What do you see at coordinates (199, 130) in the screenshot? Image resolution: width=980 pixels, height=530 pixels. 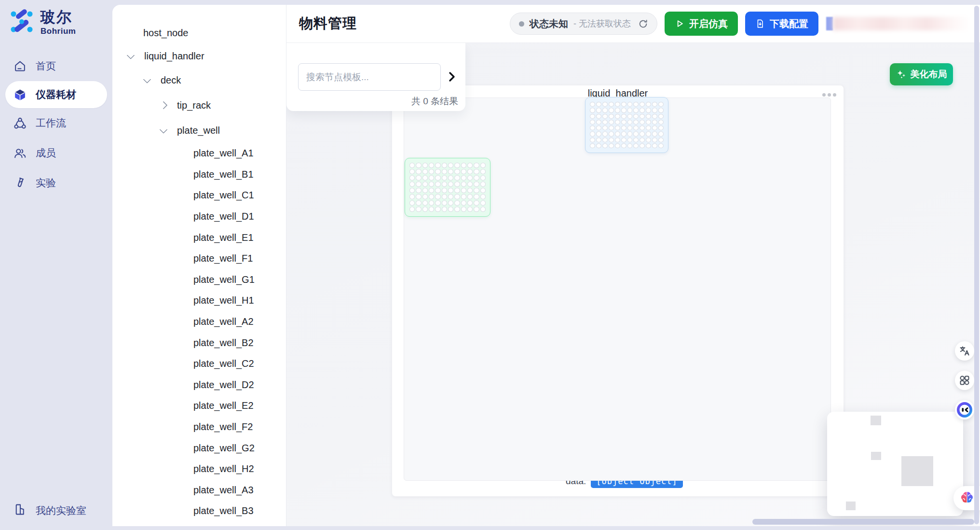 I see `tree-item: plate_well` at bounding box center [199, 130].